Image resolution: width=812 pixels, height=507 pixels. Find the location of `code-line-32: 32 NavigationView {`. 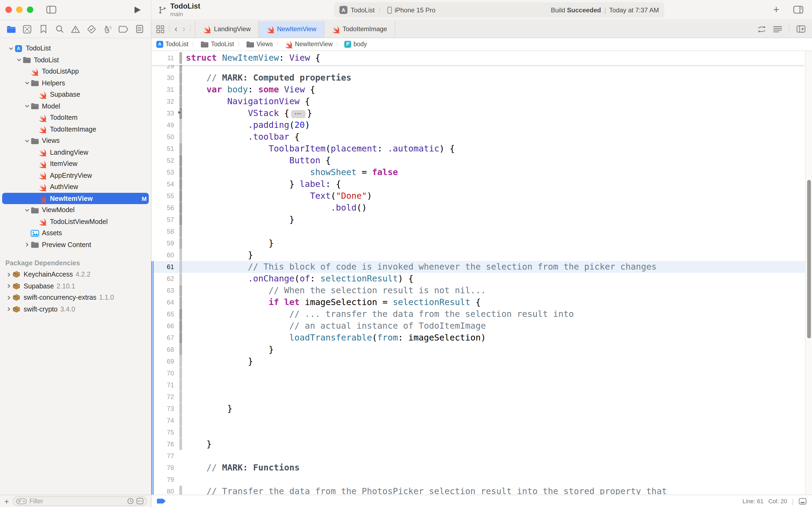

code-line-32: 32 NavigationView { is located at coordinates (478, 101).